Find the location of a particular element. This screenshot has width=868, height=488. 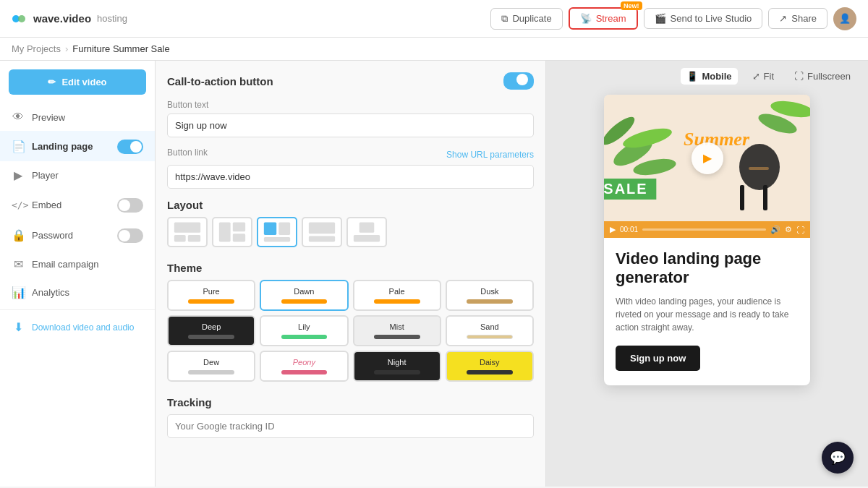

theme-pure: Pure is located at coordinates (211, 295).